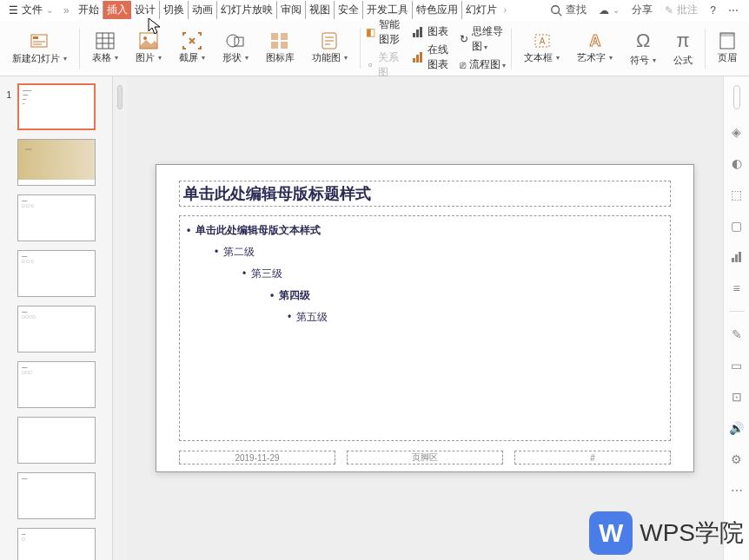 This screenshot has height=560, width=749. I want to click on table-icon, so click(105, 41).